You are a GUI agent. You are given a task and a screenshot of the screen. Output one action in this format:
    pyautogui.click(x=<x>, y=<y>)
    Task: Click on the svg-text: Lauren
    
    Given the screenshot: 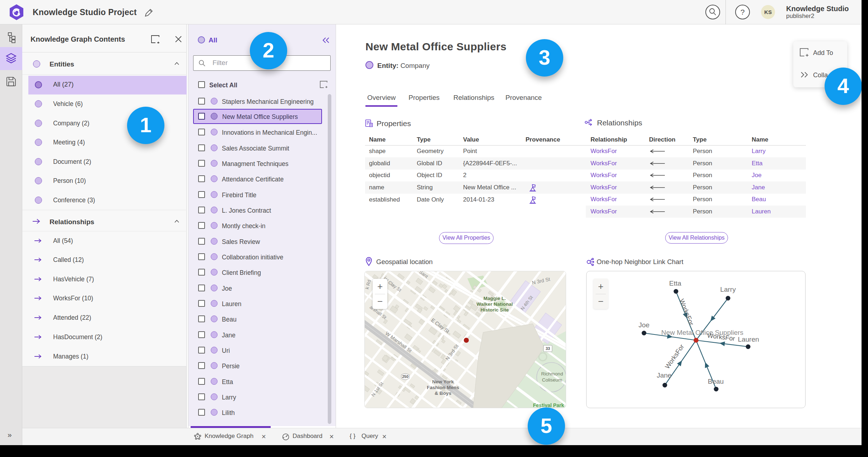 What is the action you would take?
    pyautogui.click(x=748, y=339)
    